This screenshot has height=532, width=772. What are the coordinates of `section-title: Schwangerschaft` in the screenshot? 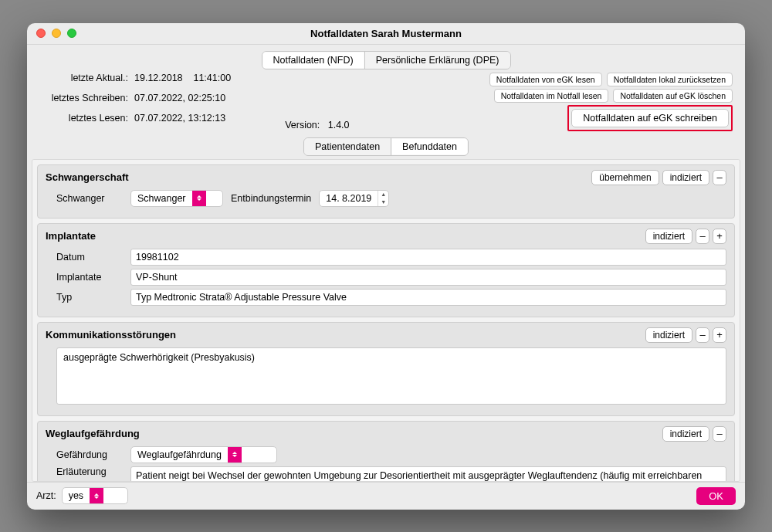 It's located at (87, 178).